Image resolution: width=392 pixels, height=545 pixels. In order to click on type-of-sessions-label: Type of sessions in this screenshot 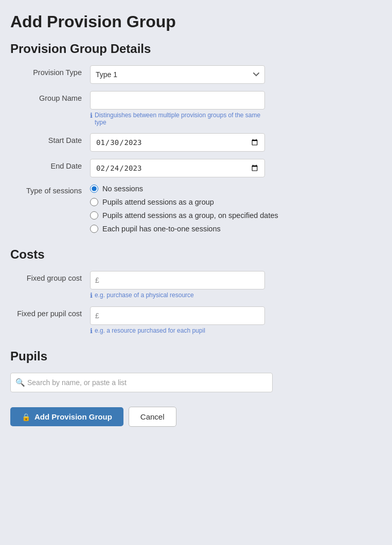, I will do `click(50, 190)`.